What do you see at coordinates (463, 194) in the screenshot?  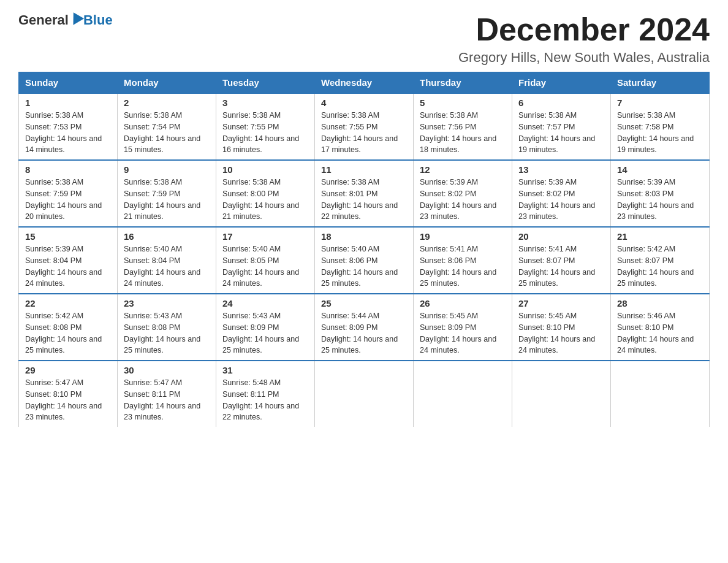 I see `day-cell-12: 12 Sunrise: 5:39 AM Sunset: 8:02 PM Dayl…` at bounding box center [463, 194].